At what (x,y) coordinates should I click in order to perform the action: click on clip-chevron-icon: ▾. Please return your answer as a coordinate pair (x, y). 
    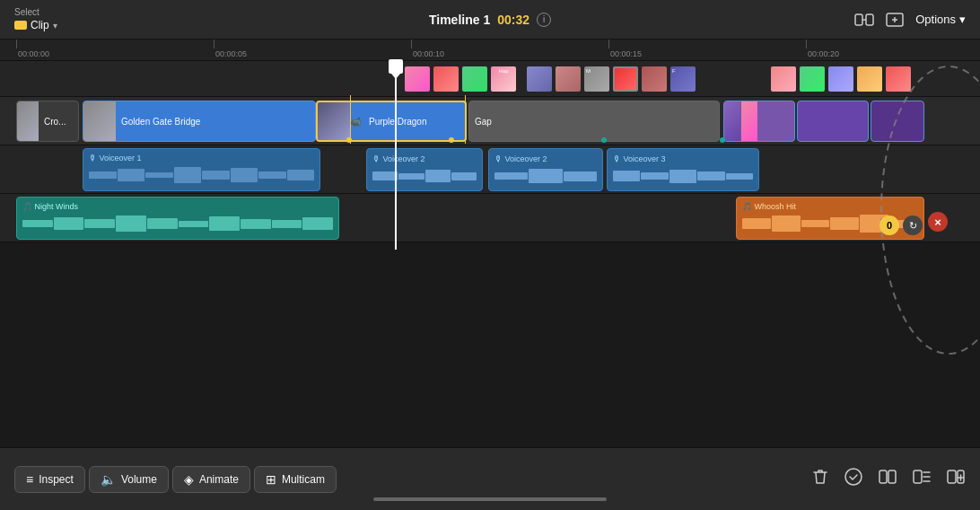
    Looking at the image, I should click on (56, 25).